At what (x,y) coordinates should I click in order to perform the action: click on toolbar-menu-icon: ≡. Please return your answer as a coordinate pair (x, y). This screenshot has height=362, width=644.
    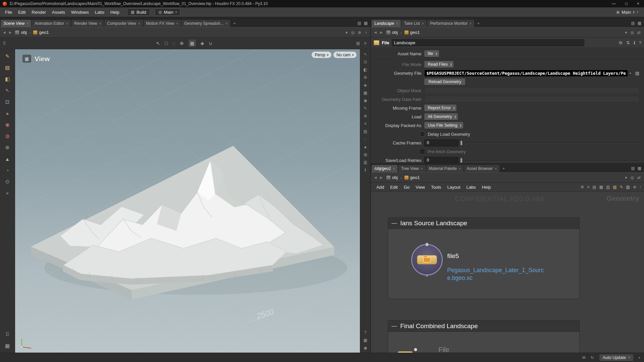
    Looking at the image, I should click on (365, 43).